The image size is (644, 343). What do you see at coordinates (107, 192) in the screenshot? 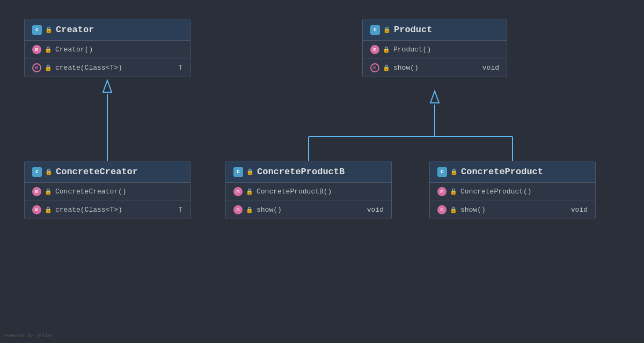
I see `concrete-creator-method-constructor: m 🔒 ConcreteCreator()` at bounding box center [107, 192].